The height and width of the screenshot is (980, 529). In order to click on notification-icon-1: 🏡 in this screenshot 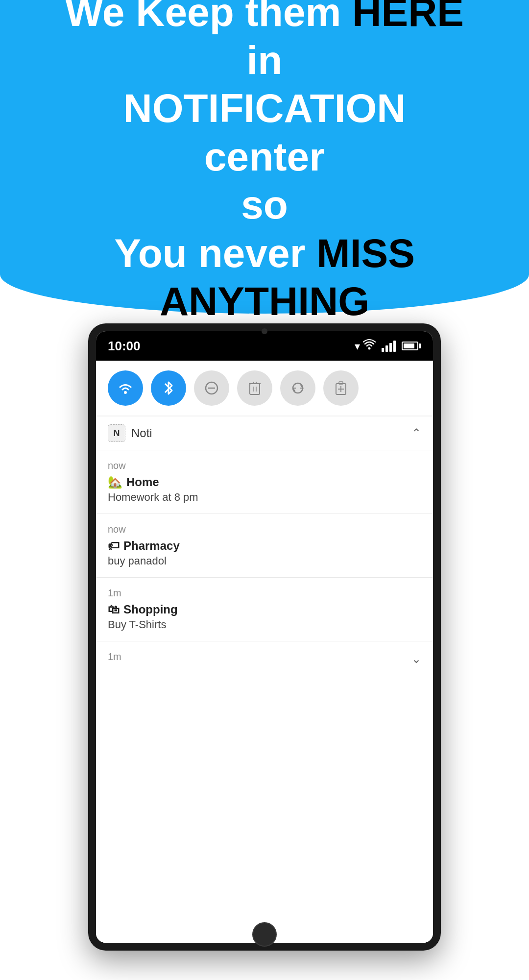, I will do `click(115, 482)`.